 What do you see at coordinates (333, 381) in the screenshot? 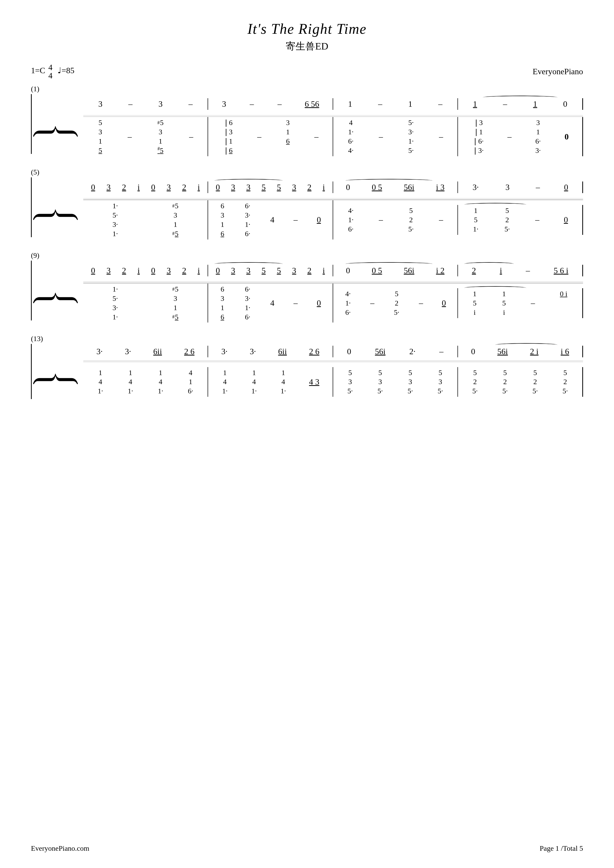
I see `bass-line-4: 1 4 1· 1 4 1· 1 4 1·` at bounding box center [333, 381].